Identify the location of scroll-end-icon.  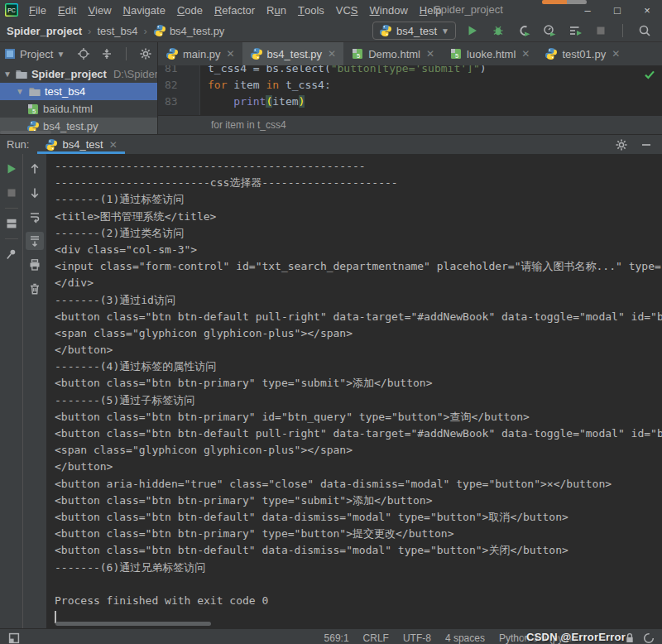
(35, 241).